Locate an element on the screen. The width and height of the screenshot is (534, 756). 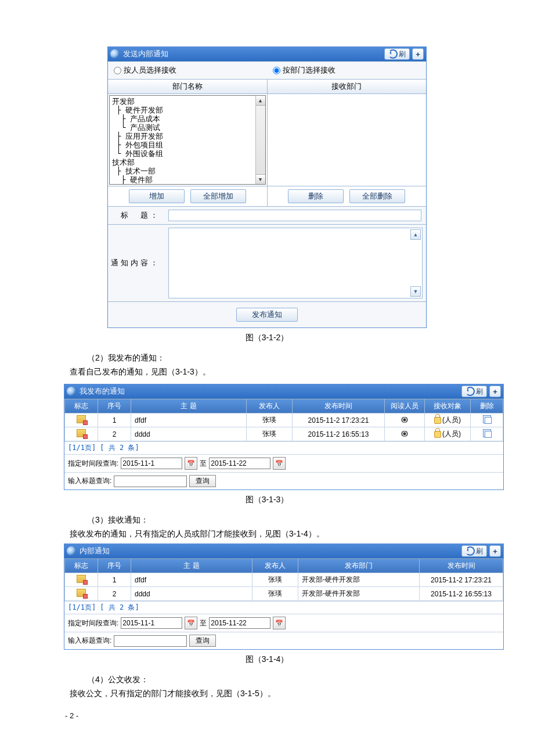
section-2-body: 查看自己发布的通知，见图（3-1-3）。 is located at coordinates (270, 372).